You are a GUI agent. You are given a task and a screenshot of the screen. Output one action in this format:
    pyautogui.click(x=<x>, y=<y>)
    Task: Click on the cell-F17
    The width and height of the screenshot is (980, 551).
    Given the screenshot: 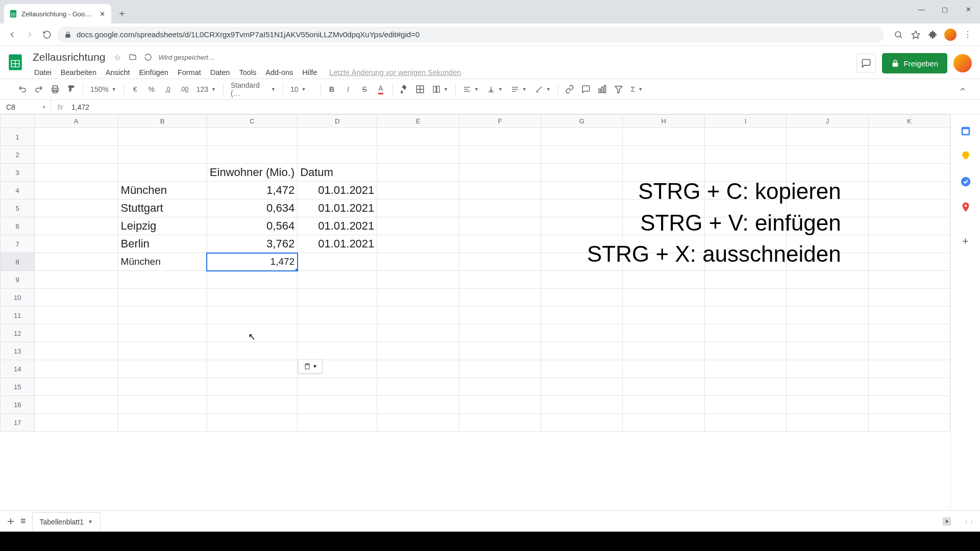 What is the action you would take?
    pyautogui.click(x=500, y=422)
    